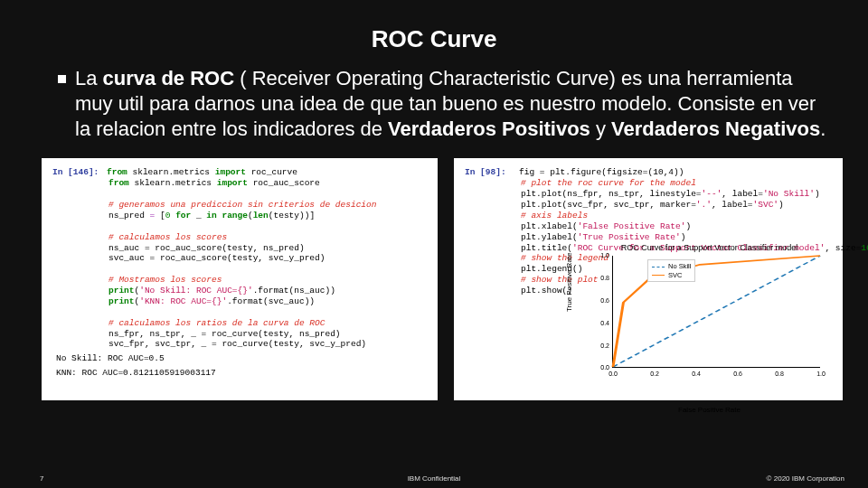 The image size is (868, 488). What do you see at coordinates (212, 215) in the screenshot?
I see `kw: in` at bounding box center [212, 215].